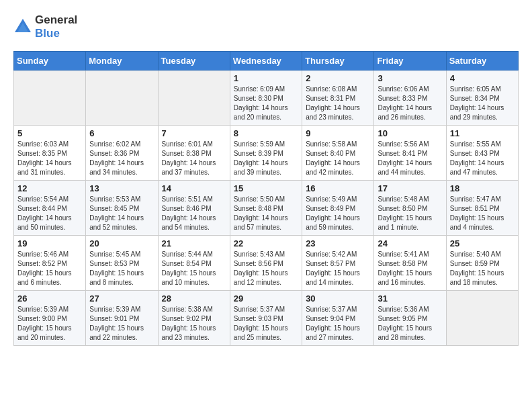 The width and height of the screenshot is (532, 411). Describe the element at coordinates (266, 269) in the screenshot. I see `day-info: Sunrise: 5:43 AM Sunset: 8:56 PM Dayligh…` at that location.